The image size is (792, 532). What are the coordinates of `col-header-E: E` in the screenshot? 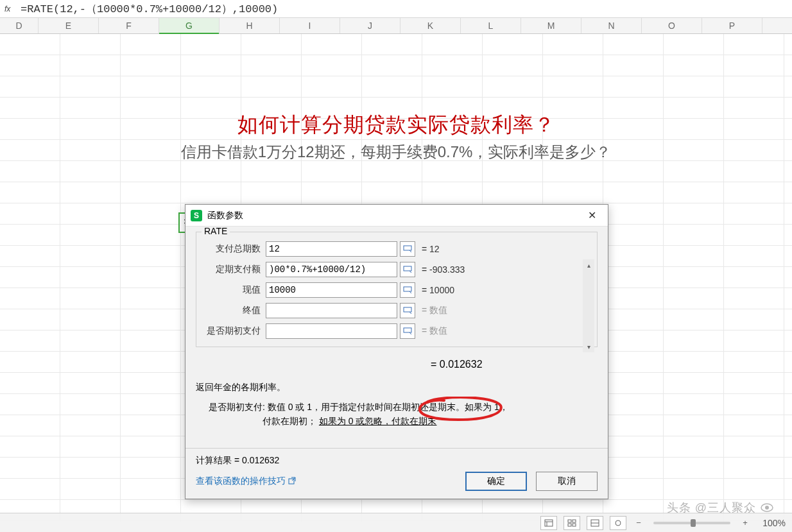 It's located at (69, 26).